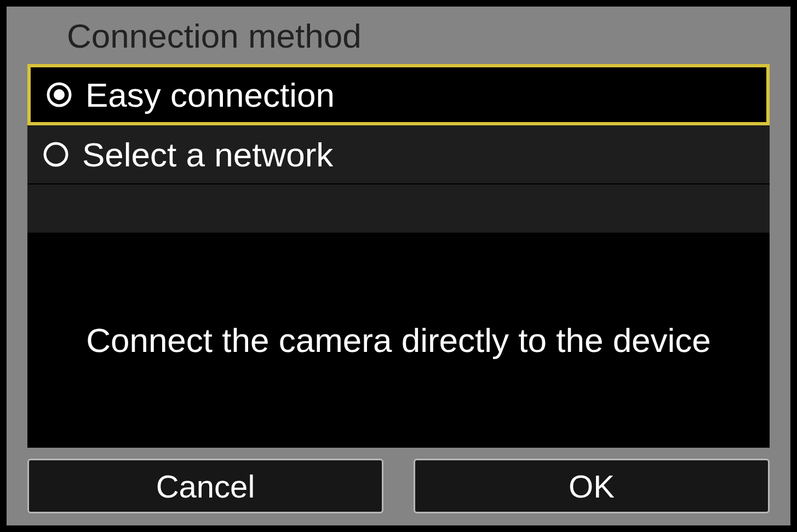 The height and width of the screenshot is (532, 797). Describe the element at coordinates (399, 487) in the screenshot. I see `button-bar: Cancel OK` at that location.